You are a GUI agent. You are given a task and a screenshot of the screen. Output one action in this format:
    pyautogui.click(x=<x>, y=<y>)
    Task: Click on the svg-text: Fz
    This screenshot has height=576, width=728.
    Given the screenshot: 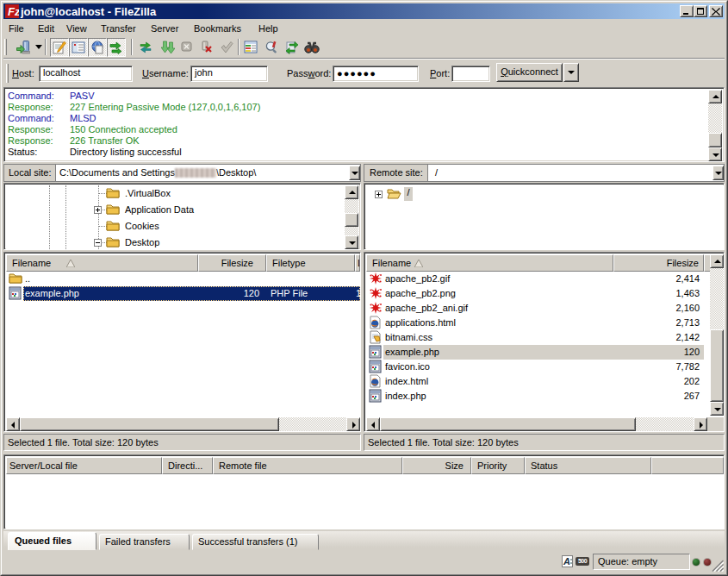 What is the action you would take?
    pyautogui.click(x=14, y=12)
    